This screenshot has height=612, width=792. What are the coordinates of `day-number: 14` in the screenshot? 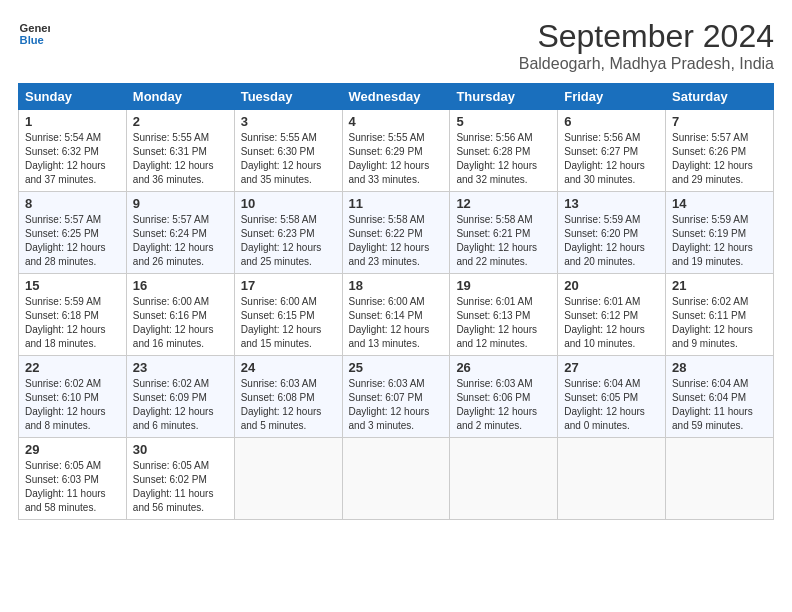 It's located at (720, 204).